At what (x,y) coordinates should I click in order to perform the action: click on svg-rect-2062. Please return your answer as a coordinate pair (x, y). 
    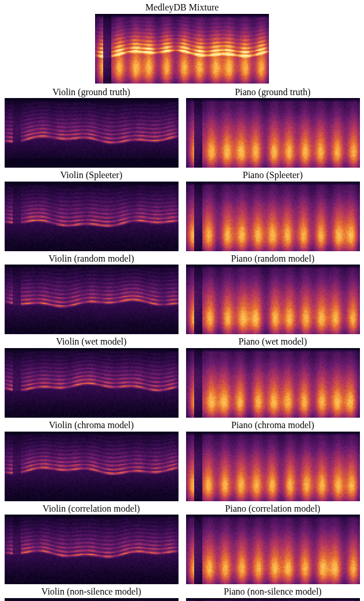
    Looking at the image, I should click on (135, 40).